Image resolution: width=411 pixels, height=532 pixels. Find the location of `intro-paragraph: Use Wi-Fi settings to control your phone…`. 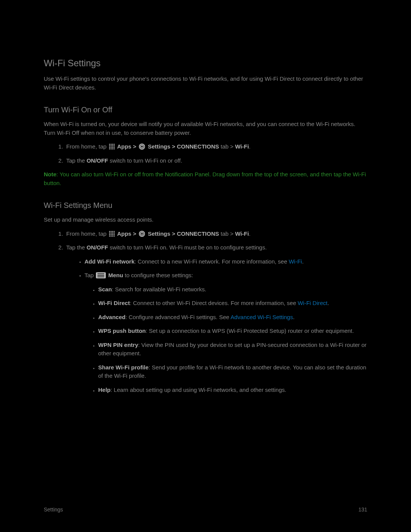

intro-paragraph: Use Wi-Fi settings to control your phone… is located at coordinates (206, 83).